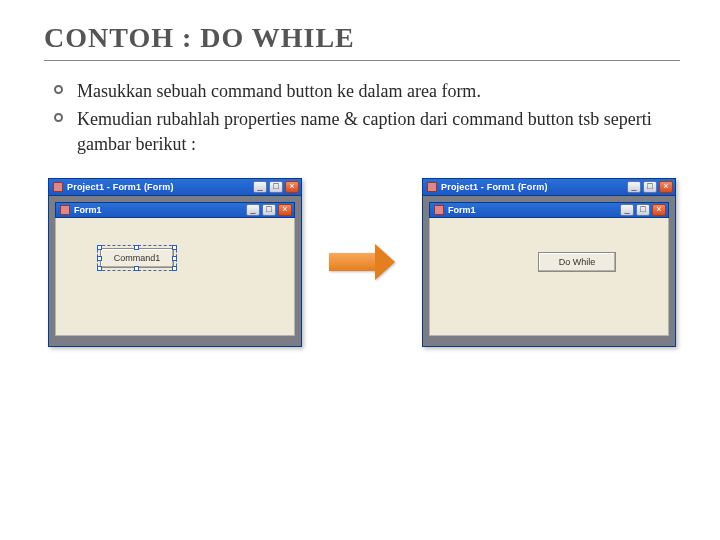 The width and height of the screenshot is (720, 540). Describe the element at coordinates (362, 262) in the screenshot. I see `arrow-column` at that location.